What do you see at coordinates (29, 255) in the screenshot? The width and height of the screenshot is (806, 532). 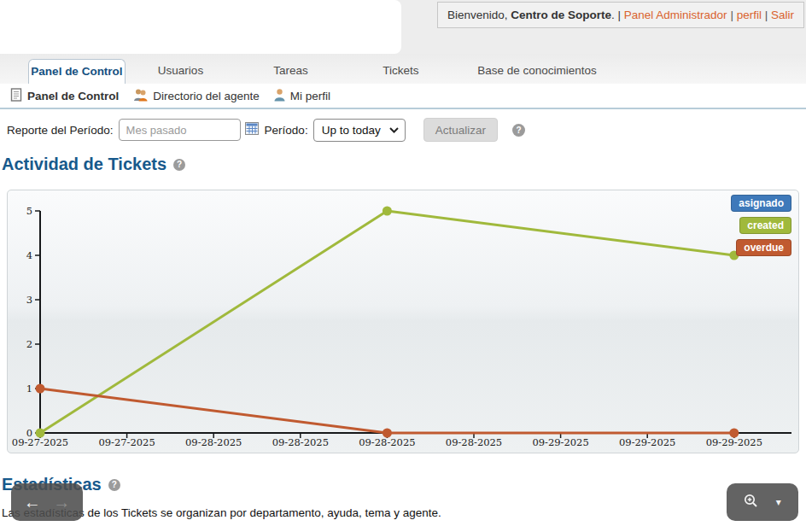 I see `svg-text: 4` at bounding box center [29, 255].